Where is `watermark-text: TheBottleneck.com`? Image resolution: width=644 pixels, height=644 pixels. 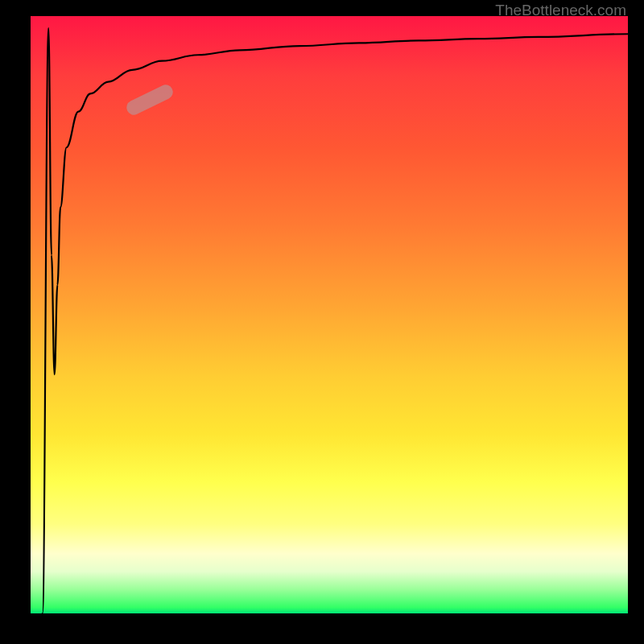
watermark-text: TheBottleneck.com is located at coordinates (560, 10).